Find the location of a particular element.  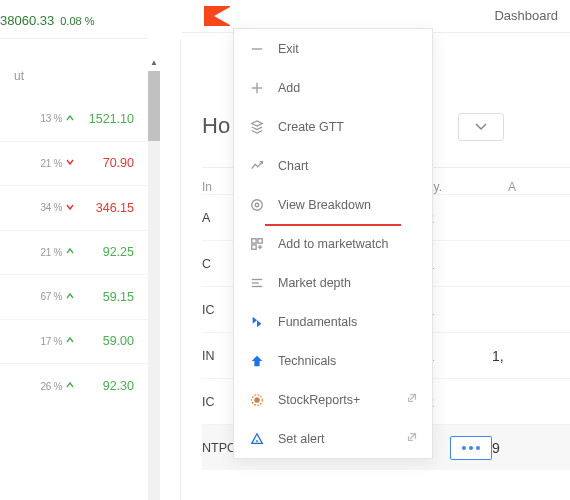

brand-logo-icon is located at coordinates (217, 16).